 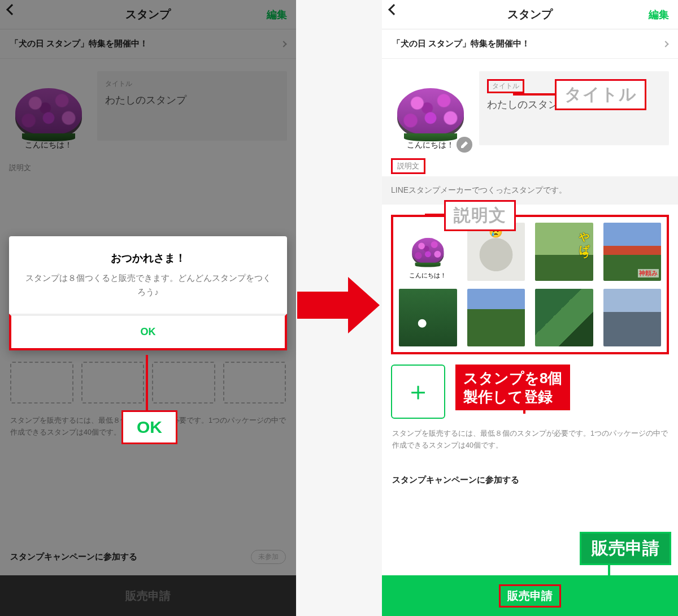 What do you see at coordinates (479, 190) in the screenshot?
I see `description-value: LINEスタンプメーカーでつくったスタンプです。` at bounding box center [479, 190].